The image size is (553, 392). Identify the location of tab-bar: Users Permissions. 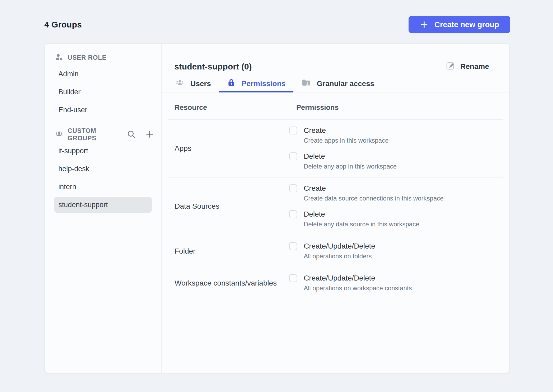
(335, 84).